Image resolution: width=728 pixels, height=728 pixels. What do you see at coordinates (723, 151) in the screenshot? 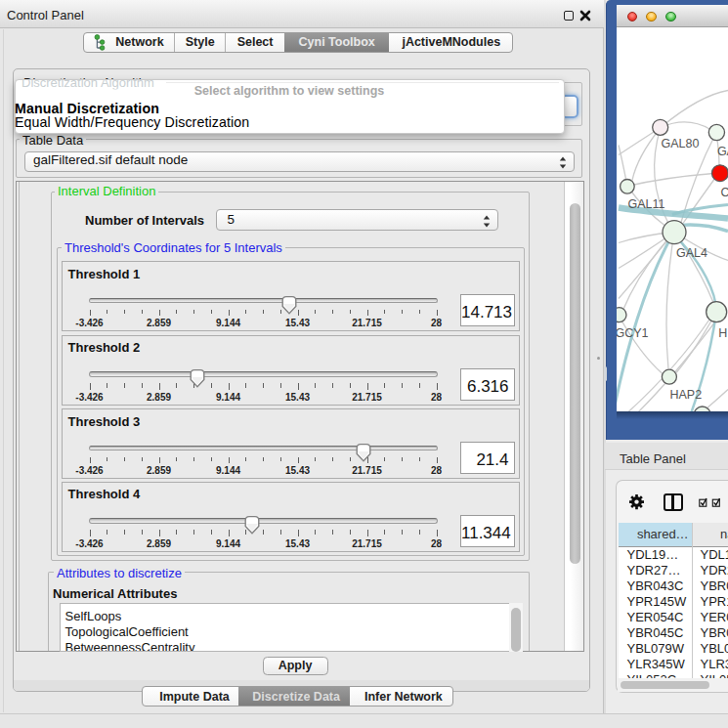
I see `svg-text: GA` at bounding box center [723, 151].